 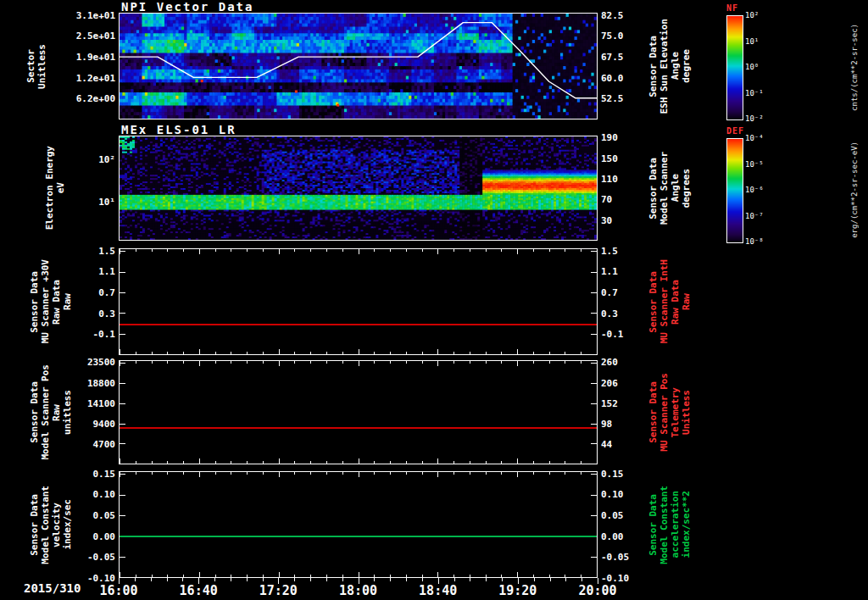 What do you see at coordinates (612, 536) in the screenshot?
I see `y-tick-label-right: 0.00` at bounding box center [612, 536].